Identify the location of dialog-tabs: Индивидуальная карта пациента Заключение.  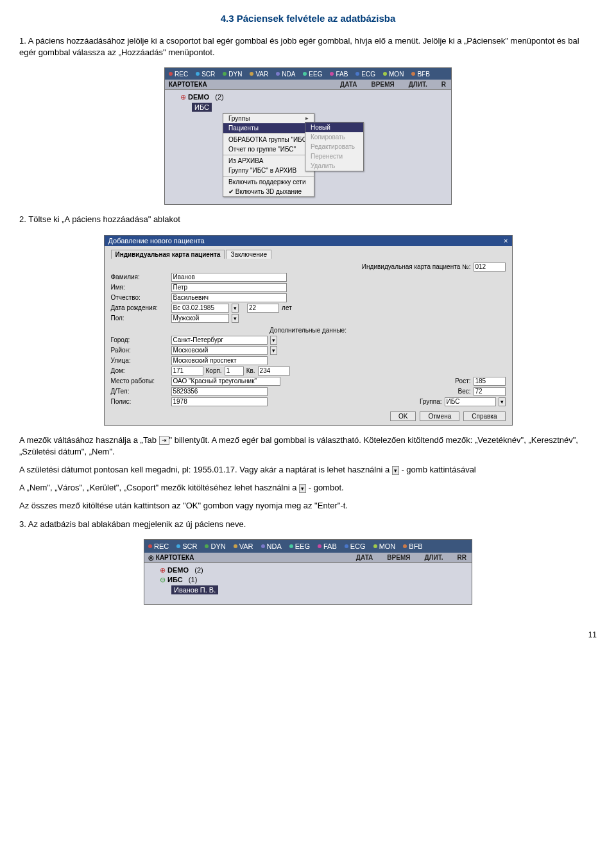
(308, 254).